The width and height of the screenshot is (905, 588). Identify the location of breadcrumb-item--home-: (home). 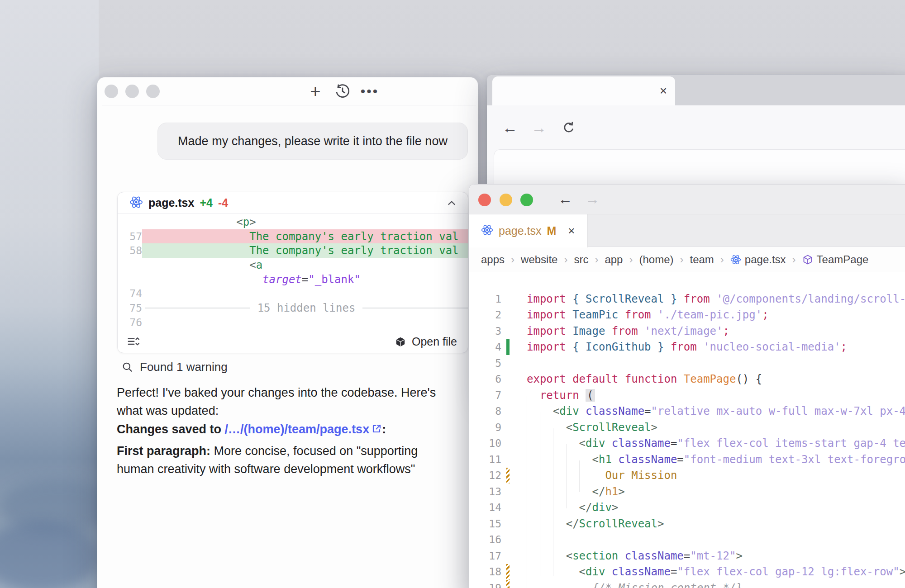
(656, 260).